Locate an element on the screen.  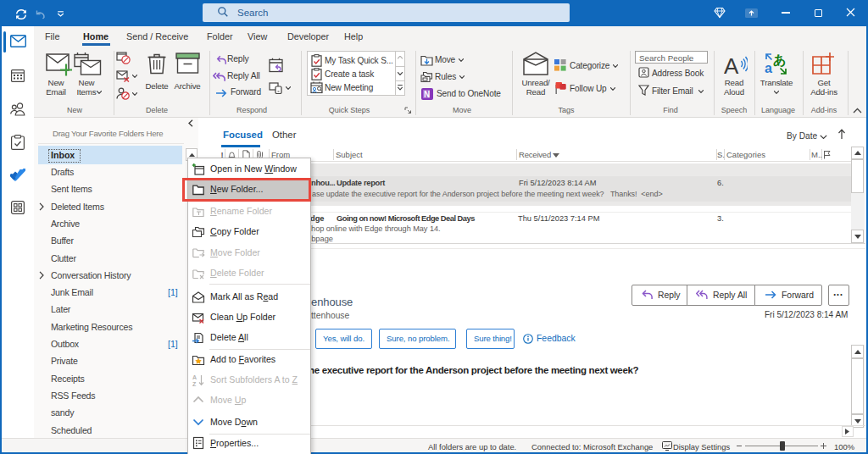
svg-text: Z is located at coordinates (195, 383).